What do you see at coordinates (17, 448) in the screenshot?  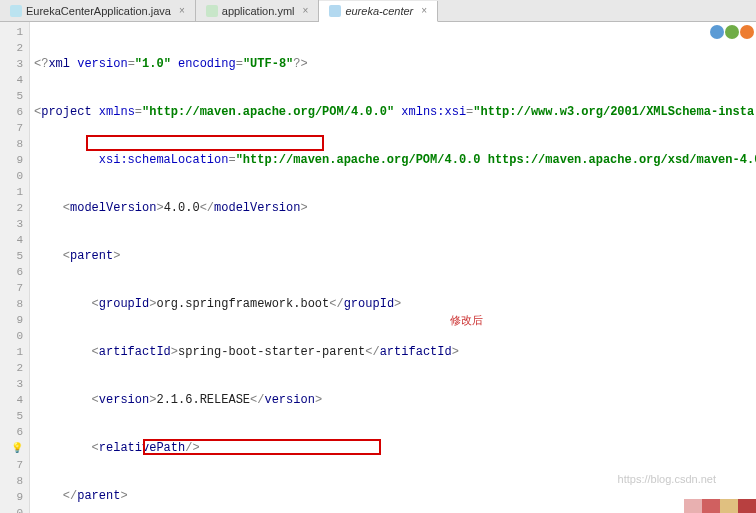 I see `bulb-icon: 💡` at bounding box center [17, 448].